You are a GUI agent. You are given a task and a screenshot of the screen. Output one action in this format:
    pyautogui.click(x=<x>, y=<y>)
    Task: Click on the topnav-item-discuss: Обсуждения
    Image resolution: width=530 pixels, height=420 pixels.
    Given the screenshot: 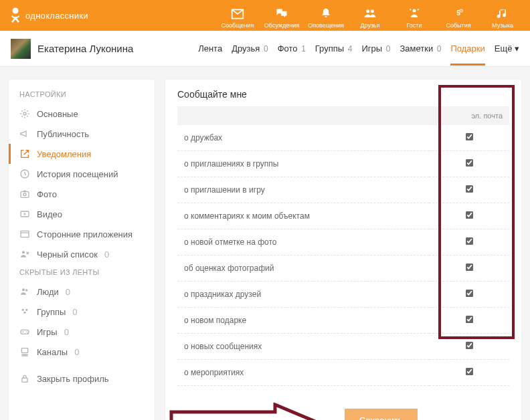 What is the action you would take?
    pyautogui.click(x=282, y=15)
    